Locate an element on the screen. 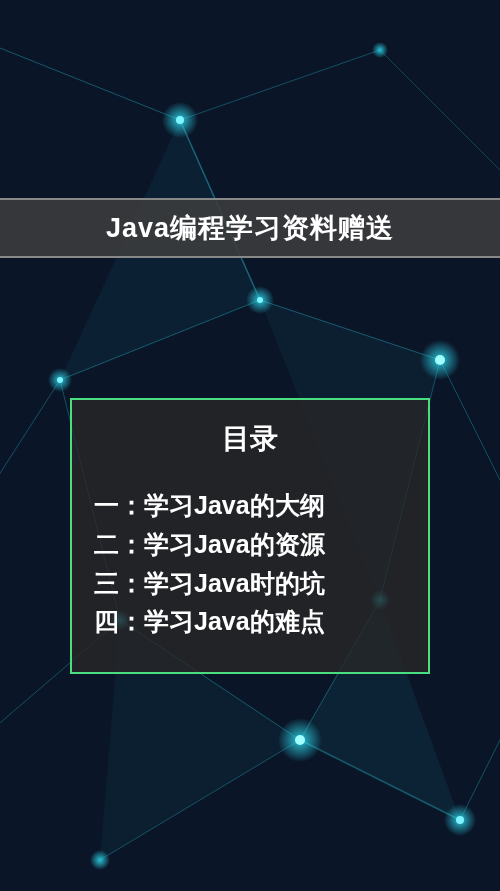 The image size is (500, 891). toc-item: 三：学习Java时的坑 is located at coordinates (250, 584).